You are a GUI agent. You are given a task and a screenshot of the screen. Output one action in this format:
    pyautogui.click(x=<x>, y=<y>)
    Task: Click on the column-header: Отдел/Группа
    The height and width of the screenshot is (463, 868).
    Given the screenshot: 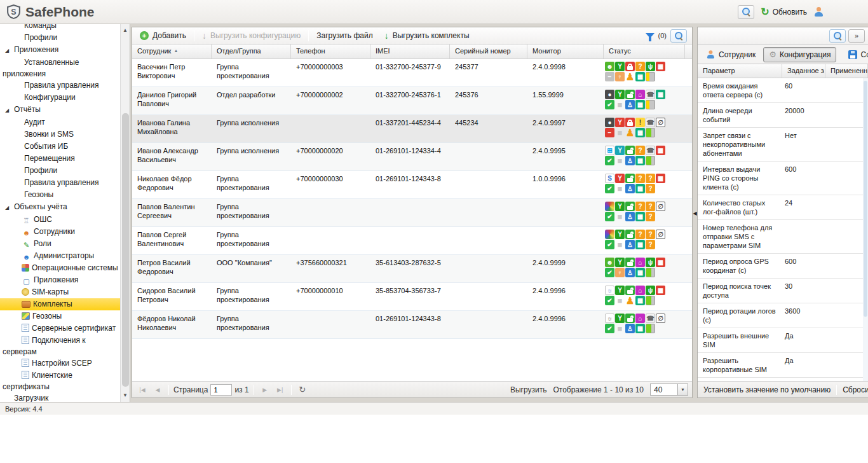 What is the action you would take?
    pyautogui.click(x=252, y=52)
    